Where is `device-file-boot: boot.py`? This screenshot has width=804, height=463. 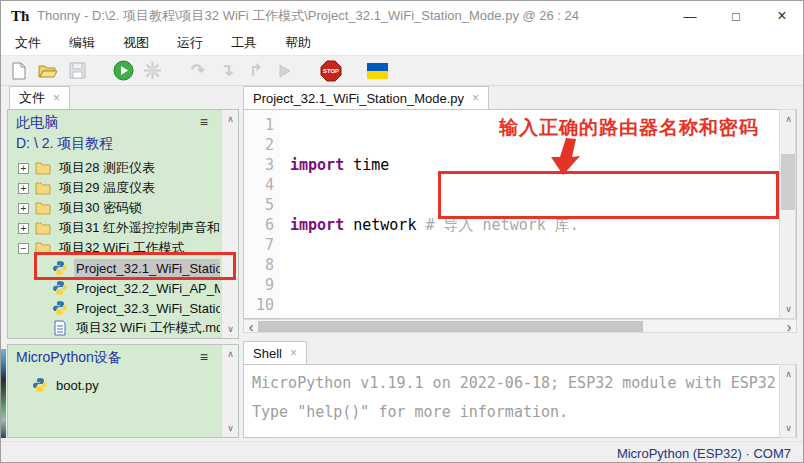 device-file-boot: boot.py is located at coordinates (123, 385).